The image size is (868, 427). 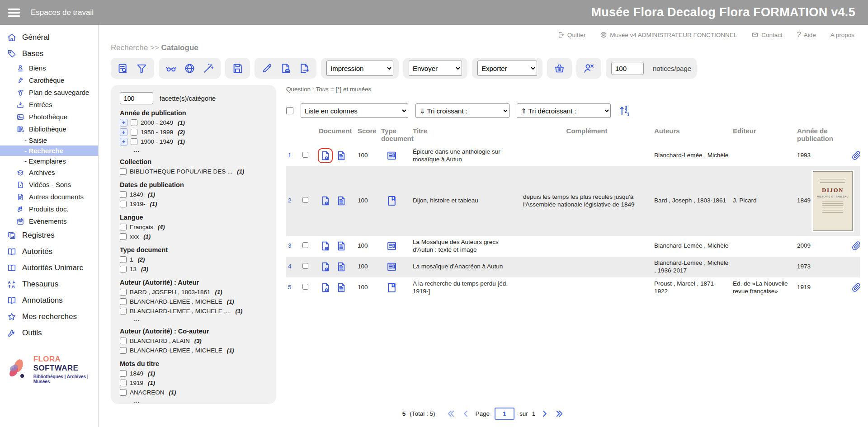 What do you see at coordinates (462, 111) in the screenshot?
I see `sort-ascending-select: ⇓ Tri croissant :` at bounding box center [462, 111].